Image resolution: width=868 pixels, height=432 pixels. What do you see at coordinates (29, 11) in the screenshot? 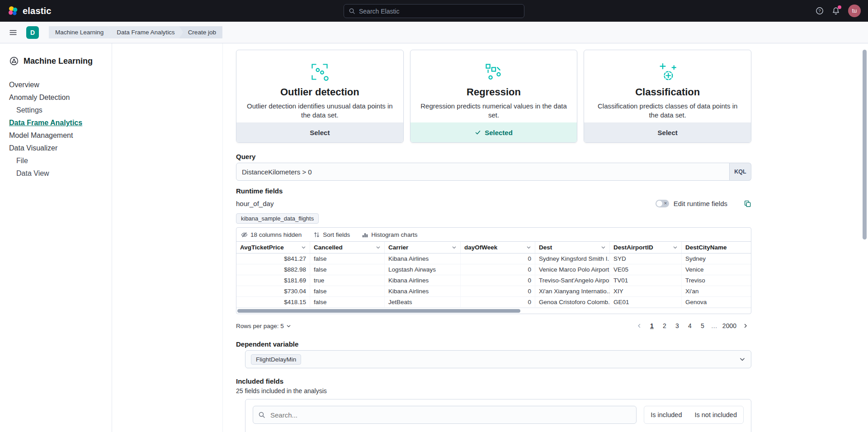
I see `elastic-logo: elastic` at bounding box center [29, 11].